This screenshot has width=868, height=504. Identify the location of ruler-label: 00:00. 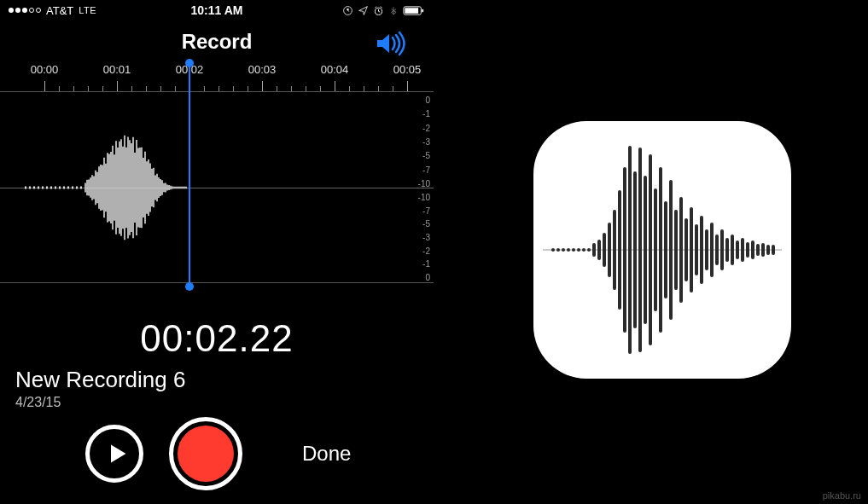
(44, 70).